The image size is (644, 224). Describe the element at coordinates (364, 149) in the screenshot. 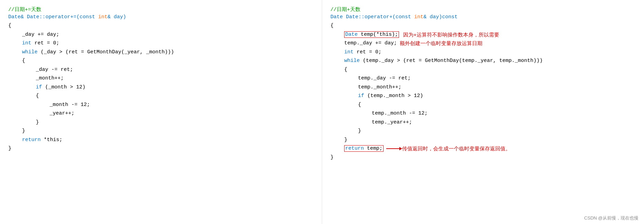

I see `highlight-box-2: return temp;` at that location.